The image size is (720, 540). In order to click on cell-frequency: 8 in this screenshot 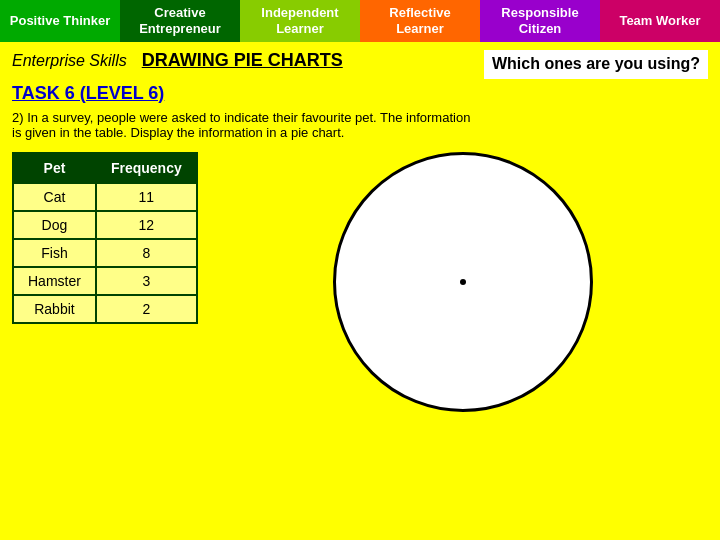, I will do `click(146, 253)`.